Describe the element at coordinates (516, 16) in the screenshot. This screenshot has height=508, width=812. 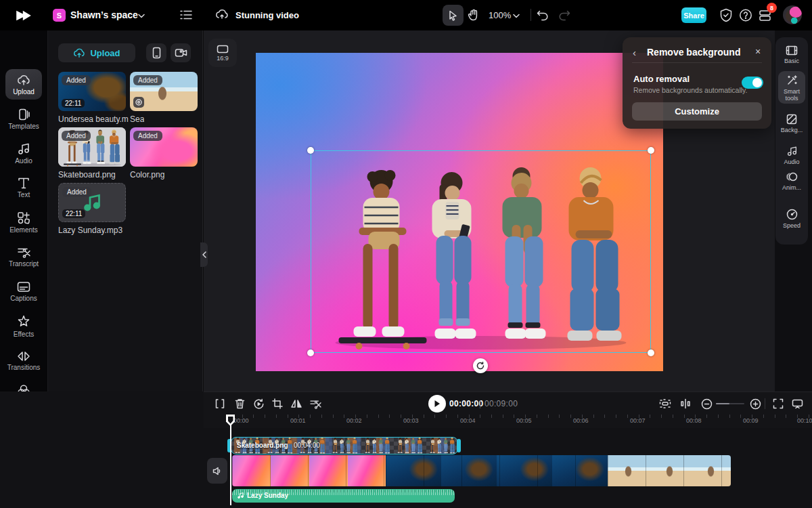
I see `zoom-chevron-icon` at that location.